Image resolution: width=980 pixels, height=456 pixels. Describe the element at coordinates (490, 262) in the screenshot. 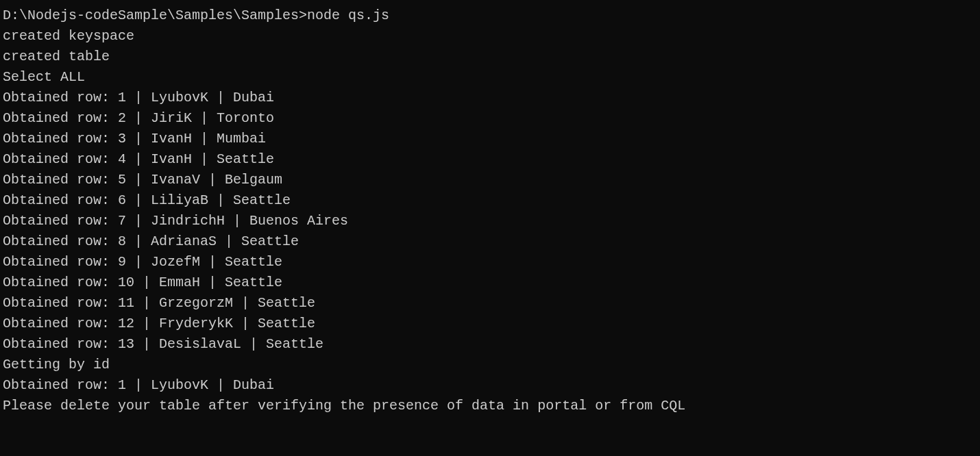

I see `output-row: Obtained row: 9 | JozefM | Seattle` at that location.